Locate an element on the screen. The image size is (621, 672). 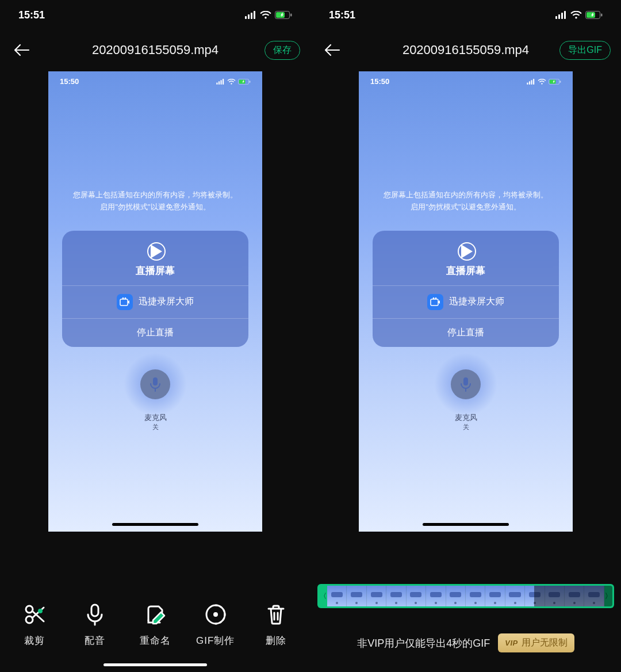
dub-button: 配音 is located at coordinates (95, 625).